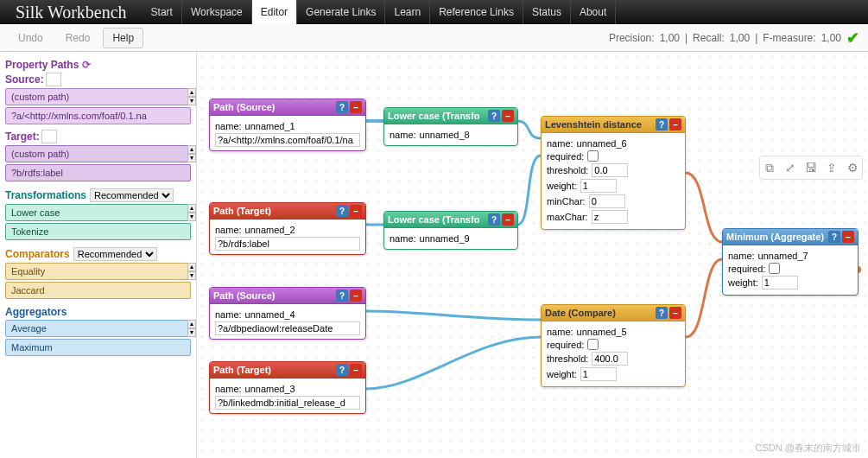 The image size is (868, 458). What do you see at coordinates (451, 230) in the screenshot?
I see `node-lowercase-2: Lower case (Transfo?– name:unnamed_9` at bounding box center [451, 230].